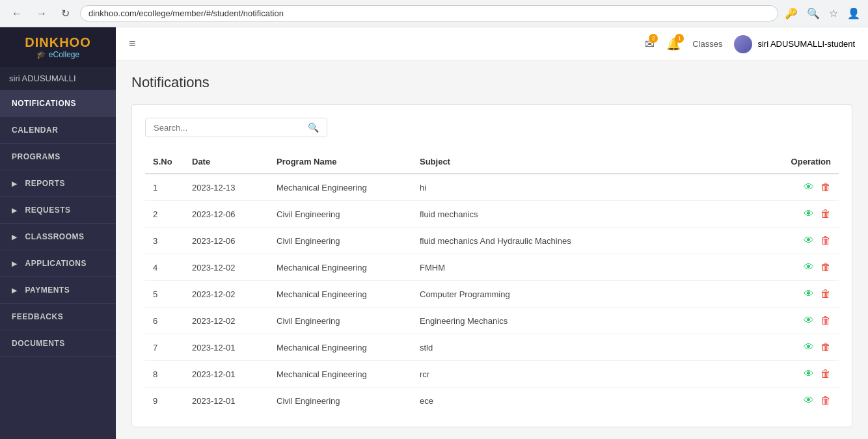 This screenshot has height=439, width=868. I want to click on graduation-icon: 🎓, so click(42, 55).